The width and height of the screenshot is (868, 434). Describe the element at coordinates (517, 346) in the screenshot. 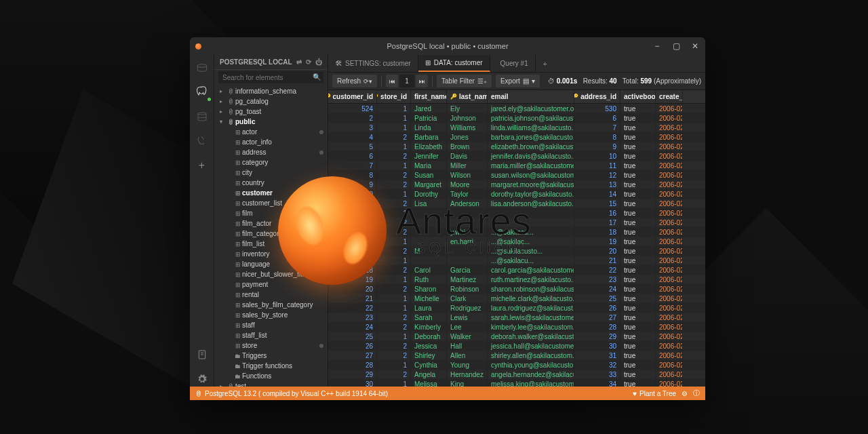

I see `table-row: 262JessicaHalljessica.hall@sakilacustome…` at that location.